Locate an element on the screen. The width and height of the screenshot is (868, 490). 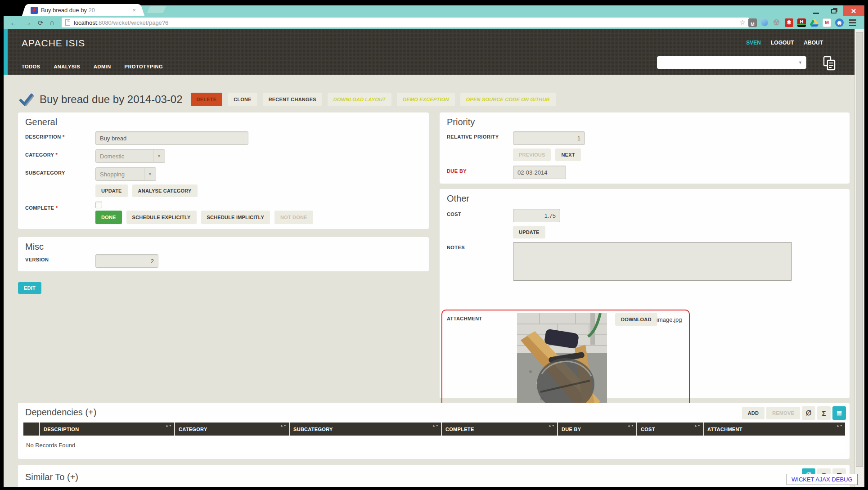
todo-check-icon is located at coordinates (26, 99).